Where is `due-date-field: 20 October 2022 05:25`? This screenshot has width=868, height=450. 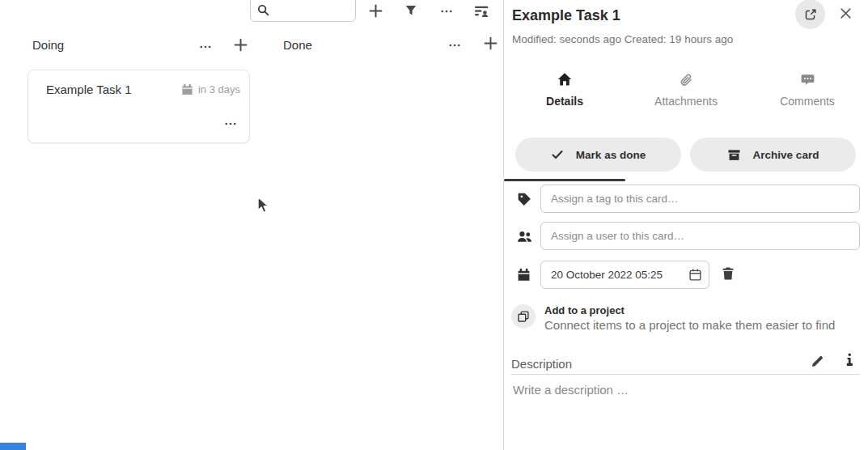 due-date-field: 20 October 2022 05:25 is located at coordinates (625, 275).